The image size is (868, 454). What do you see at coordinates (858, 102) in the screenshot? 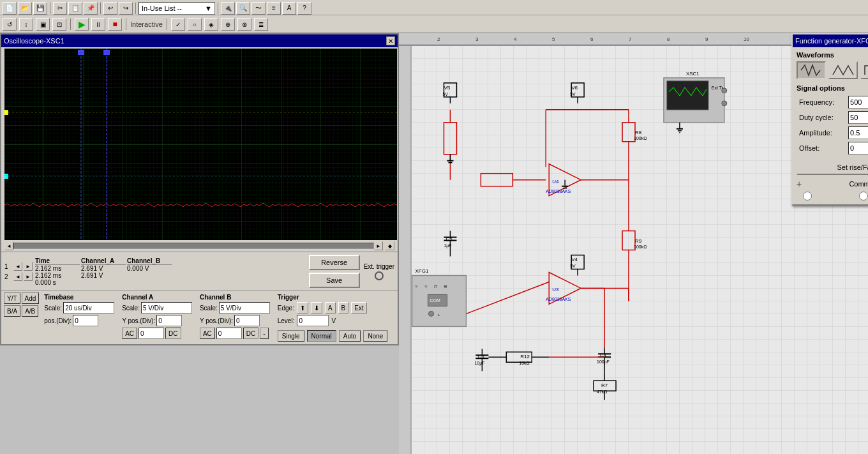
I see `frequency-input` at bounding box center [858, 102].